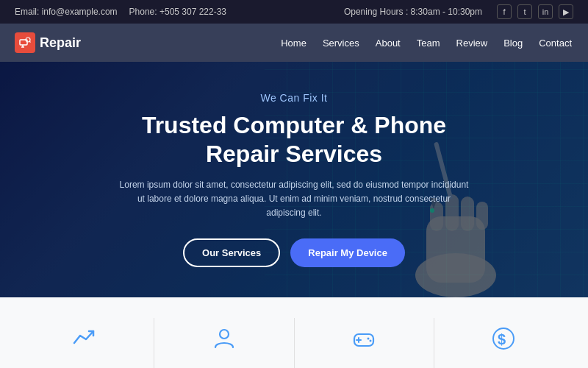 The image size is (588, 368). What do you see at coordinates (426, 43) in the screenshot?
I see `main-nav: Home Services About Team Review Blog Con…` at bounding box center [426, 43].